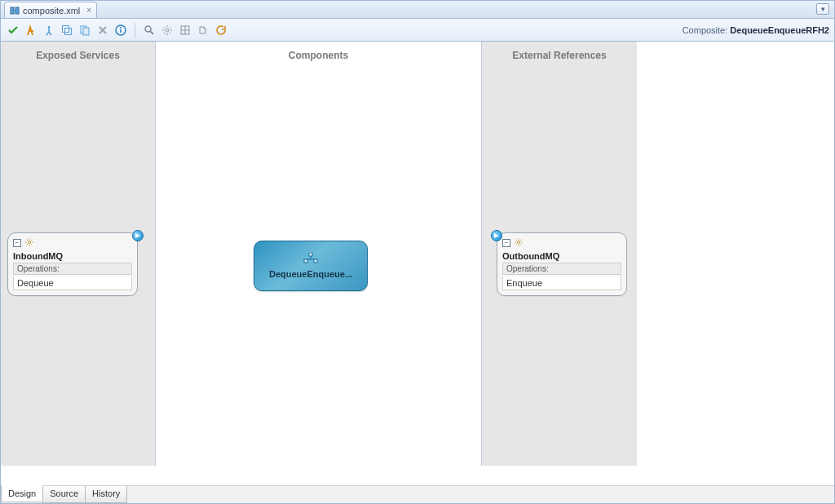  What do you see at coordinates (78, 267) in the screenshot?
I see `lane-body-exposed: − InboundMQ Operations: Dequeue` at bounding box center [78, 267].